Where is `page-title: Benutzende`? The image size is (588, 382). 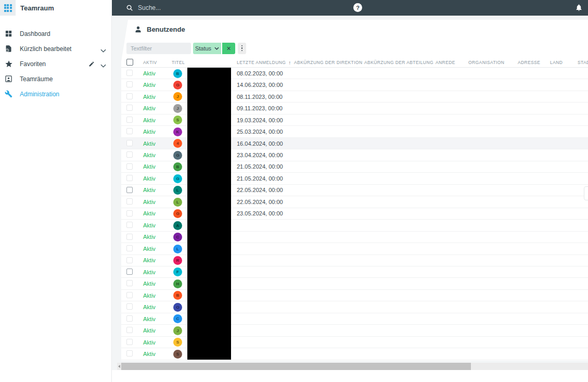 page-title: Benutzende is located at coordinates (166, 29).